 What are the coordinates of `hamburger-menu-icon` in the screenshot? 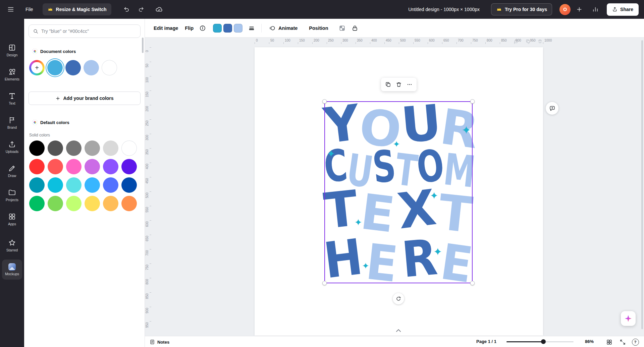 It's located at (11, 9).